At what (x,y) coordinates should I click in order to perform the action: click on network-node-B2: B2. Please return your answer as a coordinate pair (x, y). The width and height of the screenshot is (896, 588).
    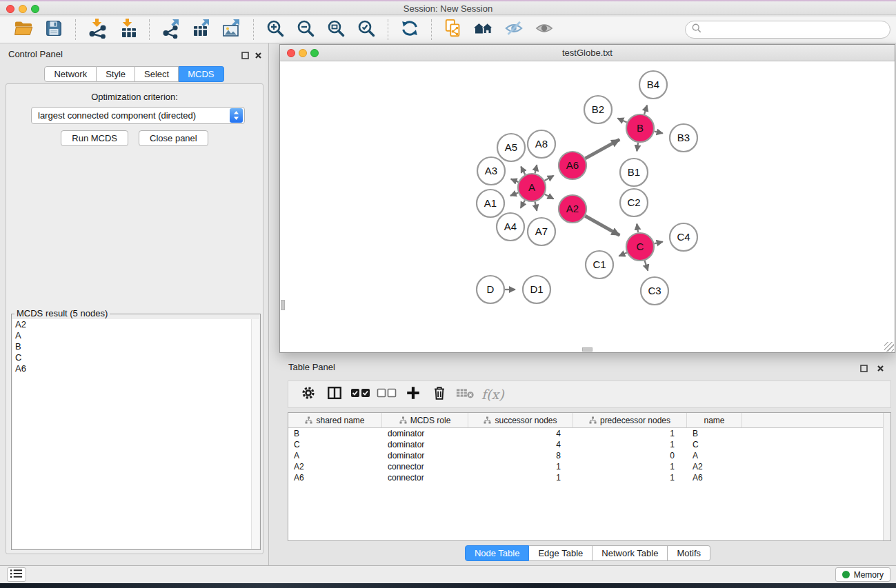
    Looking at the image, I should click on (598, 110).